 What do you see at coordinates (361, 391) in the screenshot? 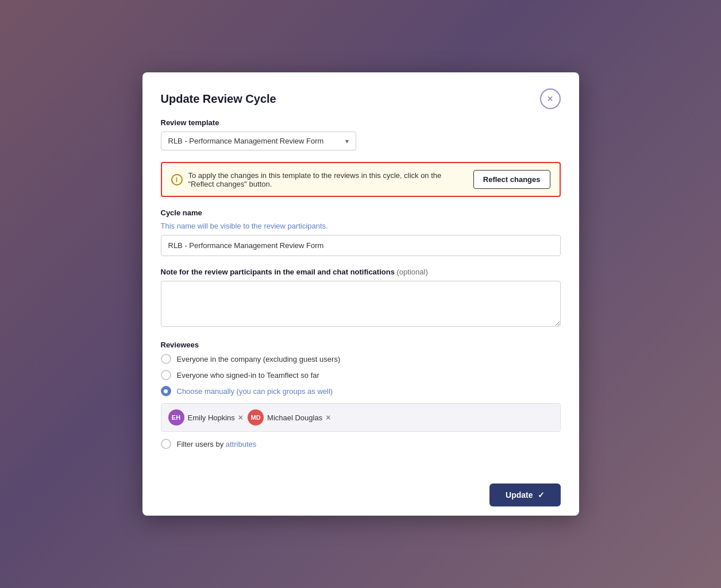
I see `radio-choose-manually: Choose manually (you can pick groups as …` at bounding box center [361, 391].